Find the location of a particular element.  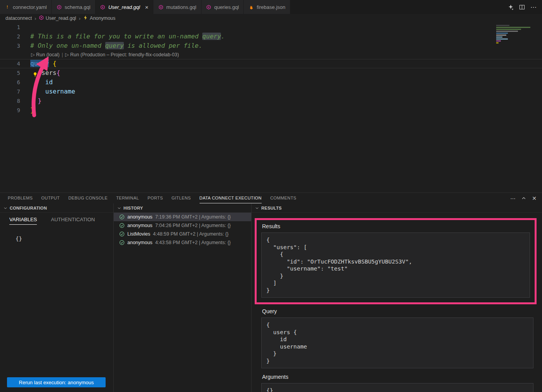

line-number: 3 is located at coordinates (15, 46).